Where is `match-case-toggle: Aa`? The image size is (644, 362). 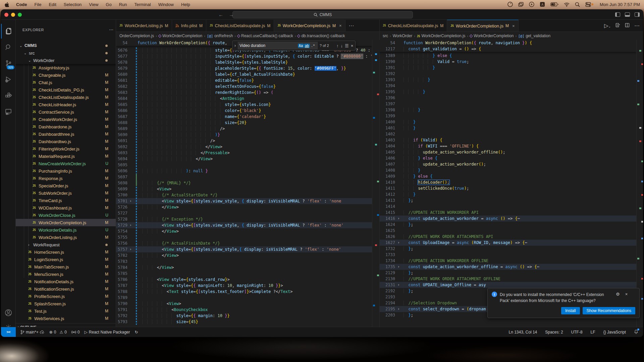 match-case-toggle: Aa is located at coordinates (301, 46).